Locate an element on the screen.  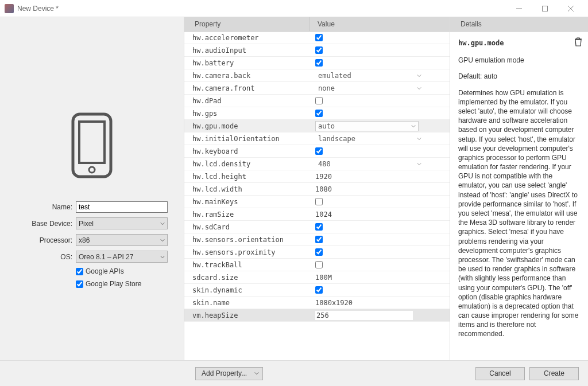
table-row: hw.camera.frontnone is located at coordinates (317, 88).